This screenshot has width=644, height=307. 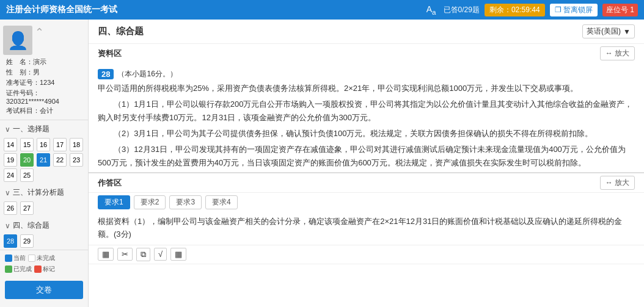 I want to click on question-score: （本小题16分。）, so click(x=147, y=74).